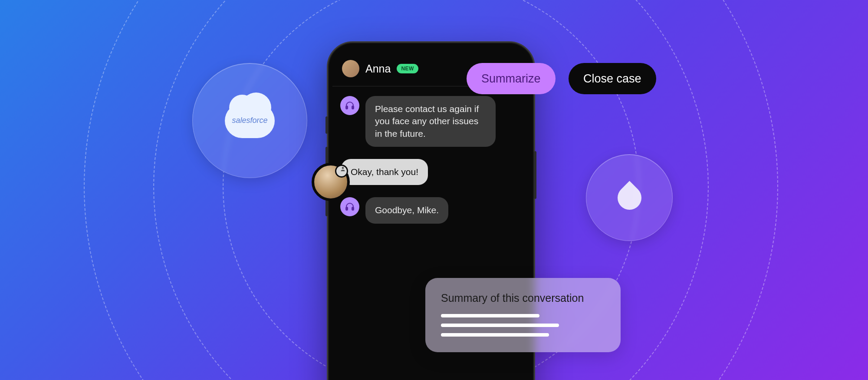  What do you see at coordinates (351, 69) in the screenshot?
I see `contact-avatar` at bounding box center [351, 69].